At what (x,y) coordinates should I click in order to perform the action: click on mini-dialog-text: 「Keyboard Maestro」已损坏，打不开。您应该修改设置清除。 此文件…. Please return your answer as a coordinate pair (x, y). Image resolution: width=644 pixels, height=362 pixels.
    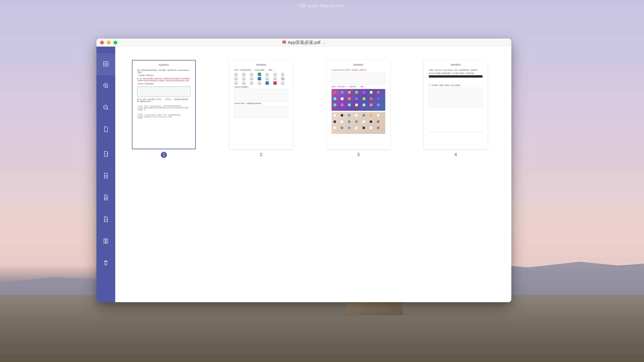
    Looking at the image, I should click on (167, 116).